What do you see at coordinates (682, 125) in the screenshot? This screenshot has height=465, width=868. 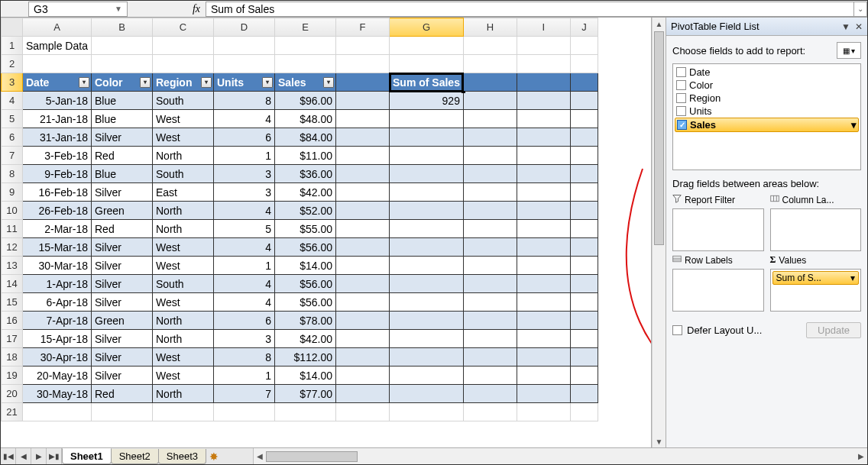 I see `checkbox-icon: ✓` at bounding box center [682, 125].